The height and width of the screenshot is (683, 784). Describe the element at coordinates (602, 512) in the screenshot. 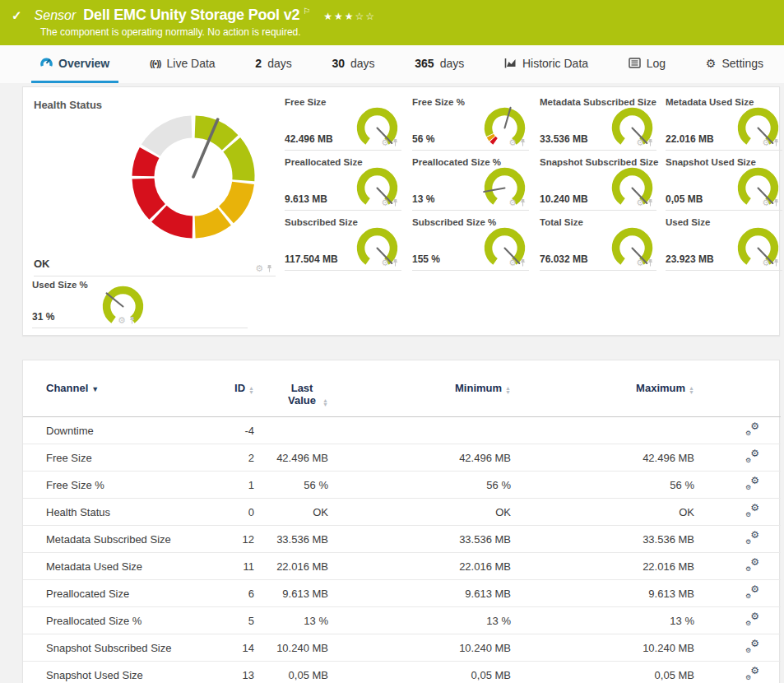

I see `cell-maximum: OK` at that location.